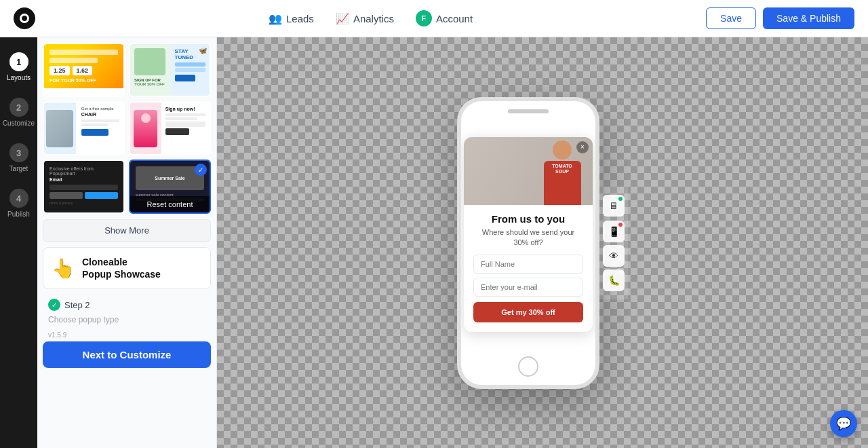 The height and width of the screenshot is (448, 868). I want to click on popup-title: From us to you, so click(528, 219).